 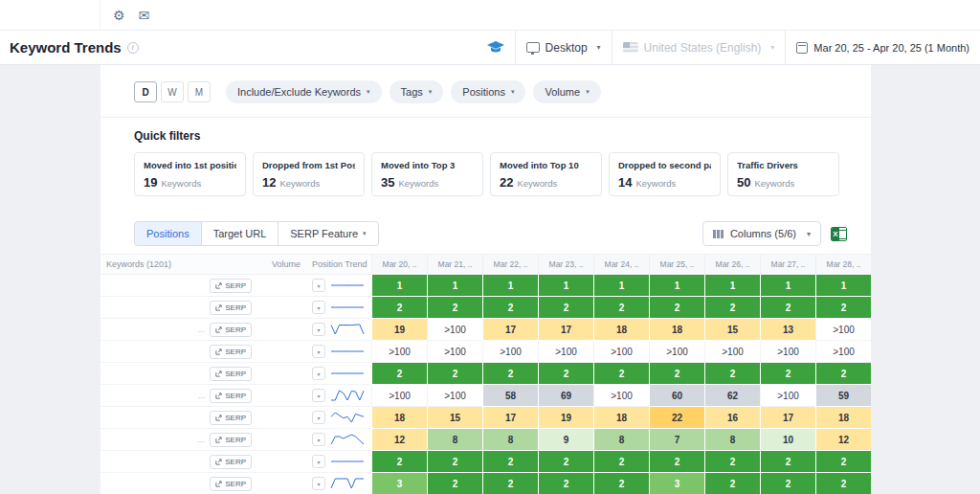 I want to click on quick-filter-card-moved-into-top-3: Moved into Top 335Keywords, so click(x=427, y=174).